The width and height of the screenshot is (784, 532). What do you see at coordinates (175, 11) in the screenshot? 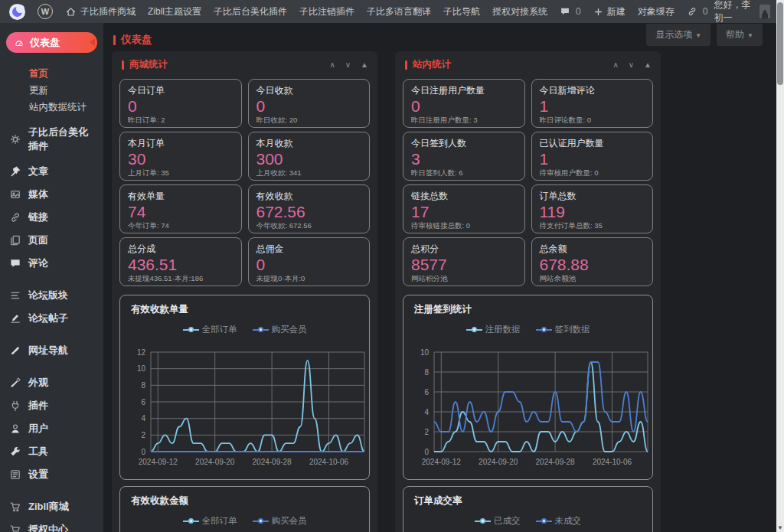
I see `admin-menu-zibll-theme: Zibll主题设置` at bounding box center [175, 11].